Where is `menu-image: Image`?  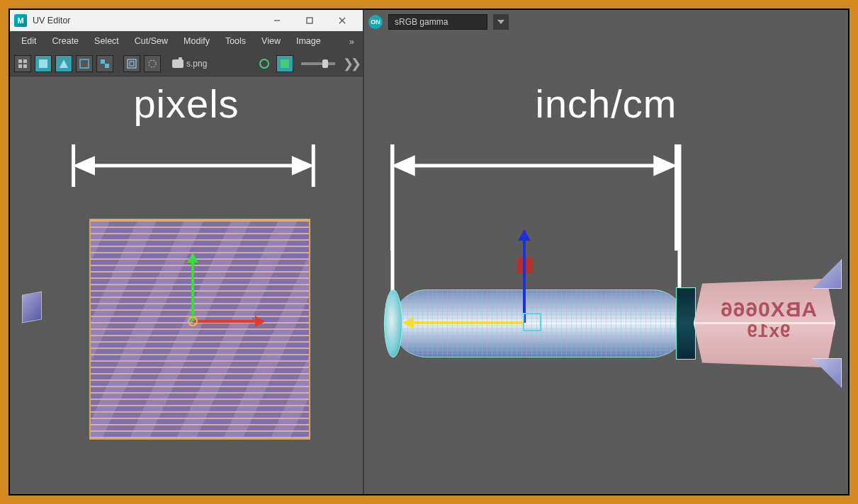
menu-image: Image is located at coordinates (309, 41).